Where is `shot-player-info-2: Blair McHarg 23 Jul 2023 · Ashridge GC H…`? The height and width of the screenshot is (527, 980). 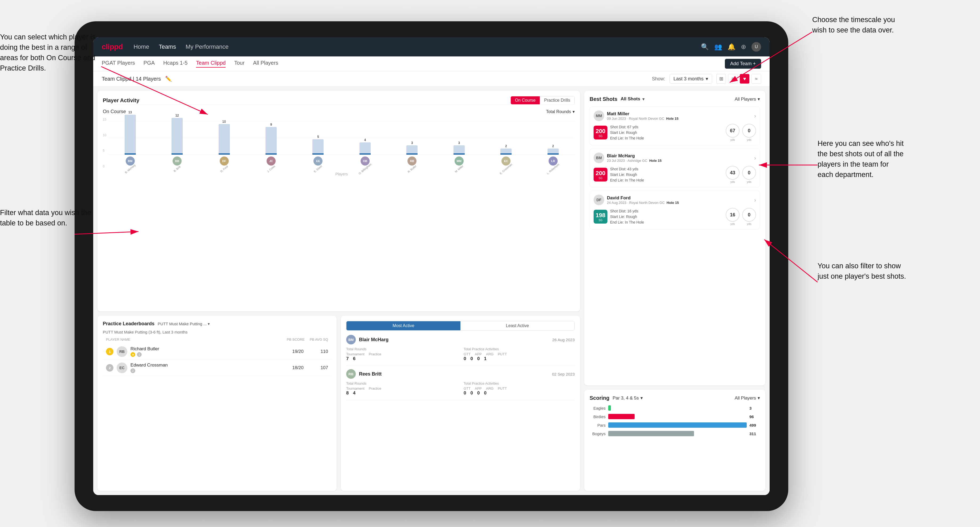
shot-player-info-2: Blair McHarg 23 Jul 2023 · Ashridge GC H… is located at coordinates (679, 158).